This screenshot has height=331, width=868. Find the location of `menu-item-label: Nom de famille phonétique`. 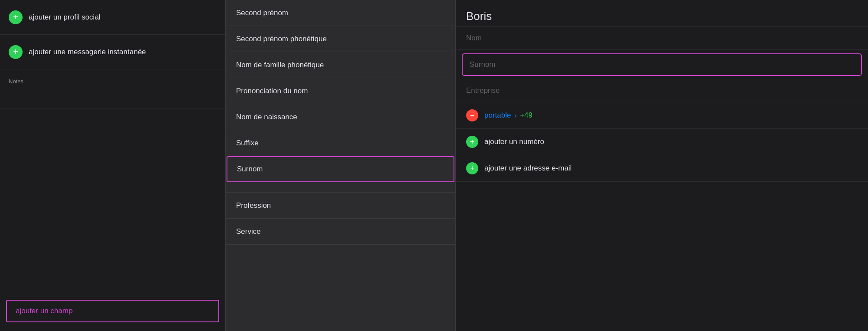

menu-item-label: Nom de famille phonétique is located at coordinates (280, 65).